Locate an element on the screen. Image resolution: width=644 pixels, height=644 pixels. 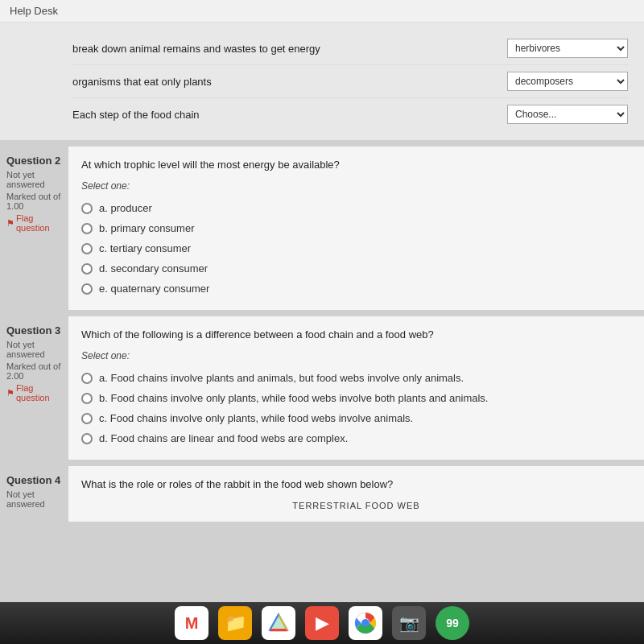
option-3-d: d. Food chains are linear and food webs … is located at coordinates (356, 438).